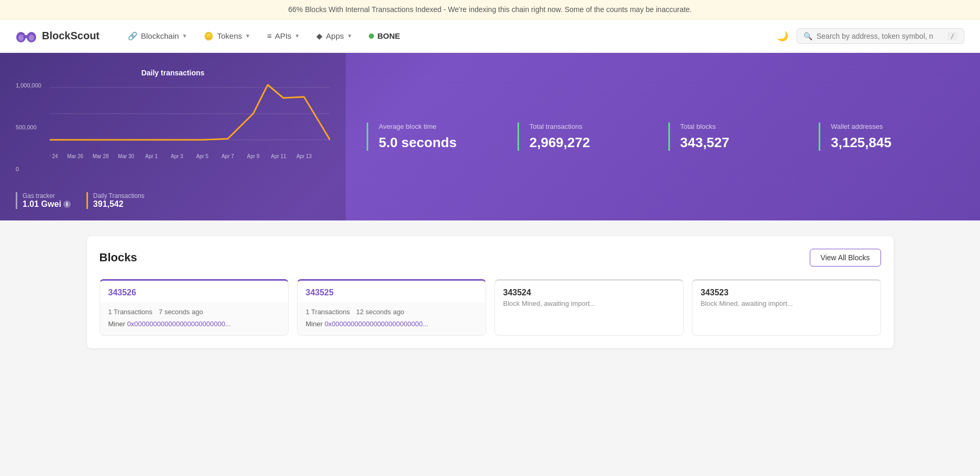 The height and width of the screenshot is (476, 980). Describe the element at coordinates (589, 293) in the screenshot. I see `block-number-2: 343524` at that location.